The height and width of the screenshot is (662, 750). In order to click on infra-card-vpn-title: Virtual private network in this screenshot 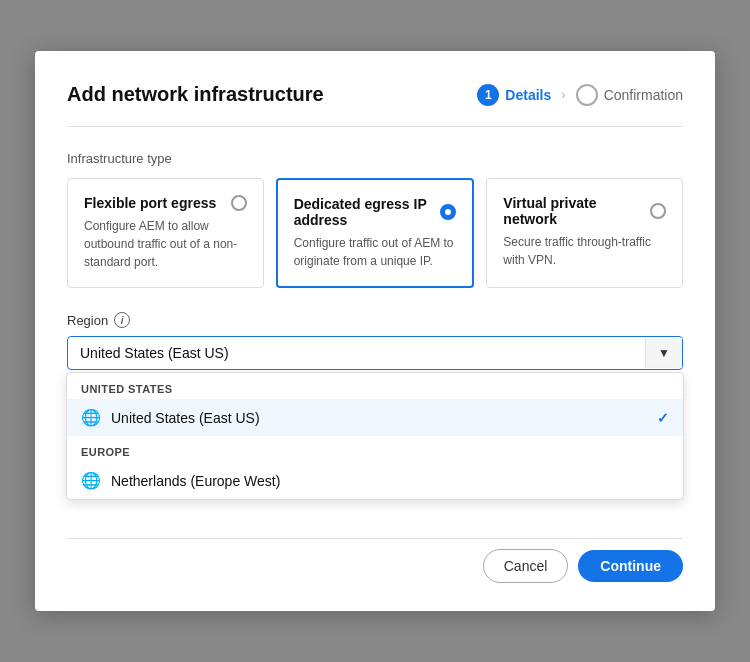, I will do `click(576, 211)`.